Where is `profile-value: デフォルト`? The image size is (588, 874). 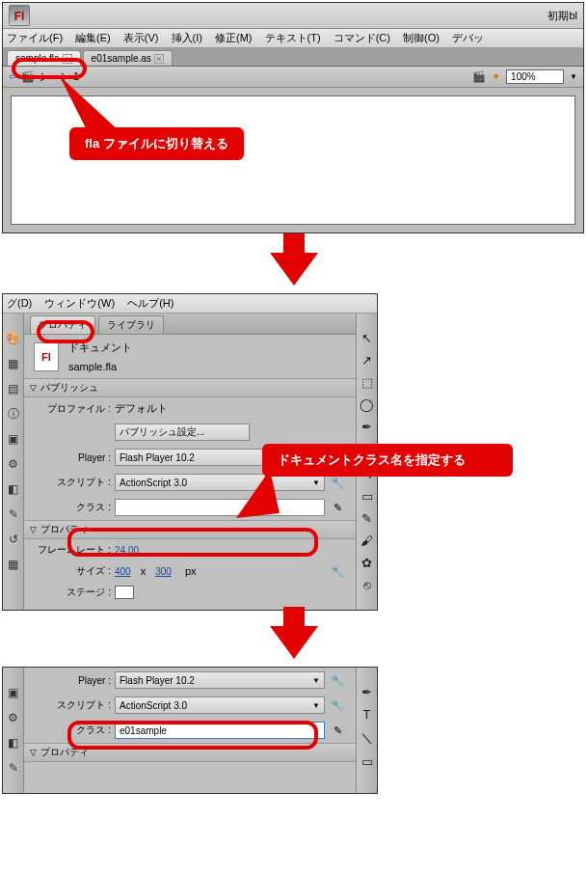
profile-value: デフォルト is located at coordinates (230, 409).